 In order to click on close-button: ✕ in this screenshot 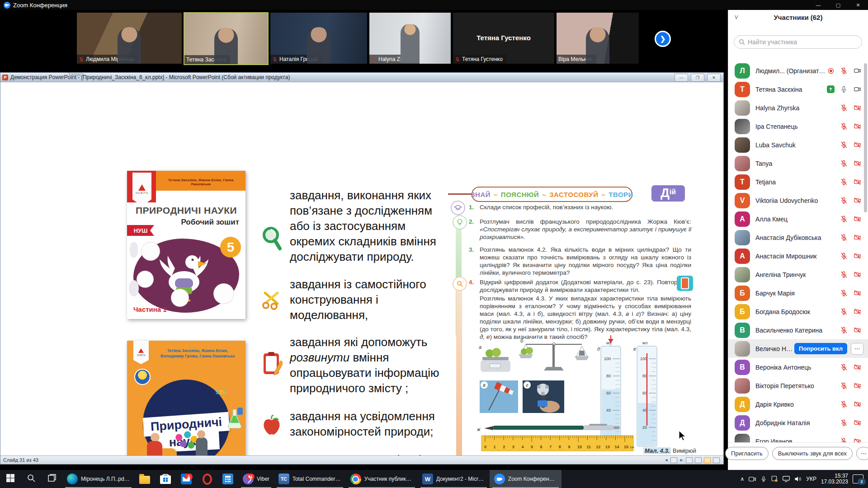, I will do `click(858, 5)`.